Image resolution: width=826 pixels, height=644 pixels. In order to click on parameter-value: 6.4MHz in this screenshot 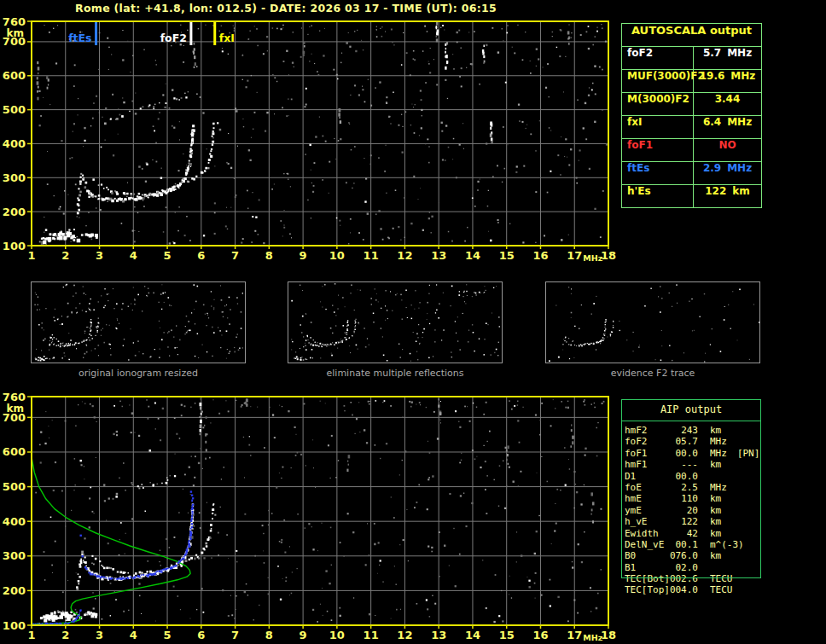, I will do `click(727, 127)`.